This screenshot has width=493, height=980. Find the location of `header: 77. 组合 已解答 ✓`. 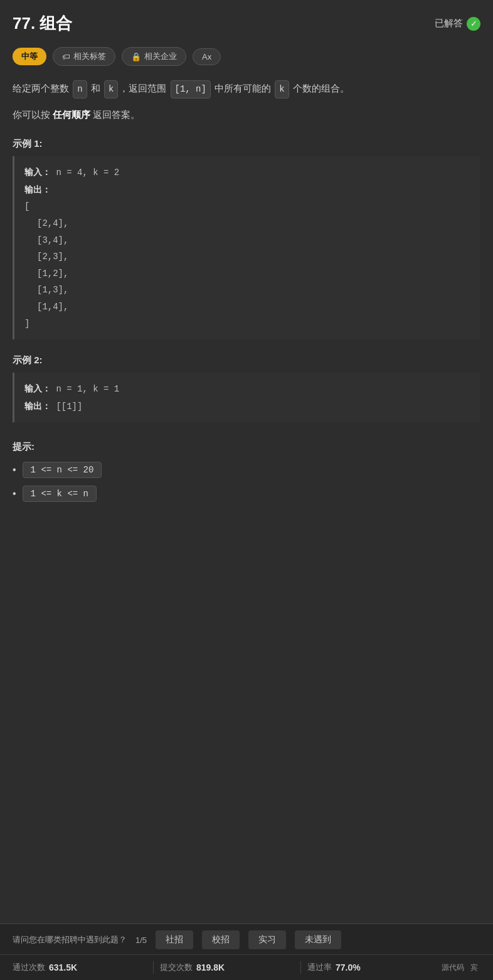

header: 77. 组合 已解答 ✓ is located at coordinates (246, 24).